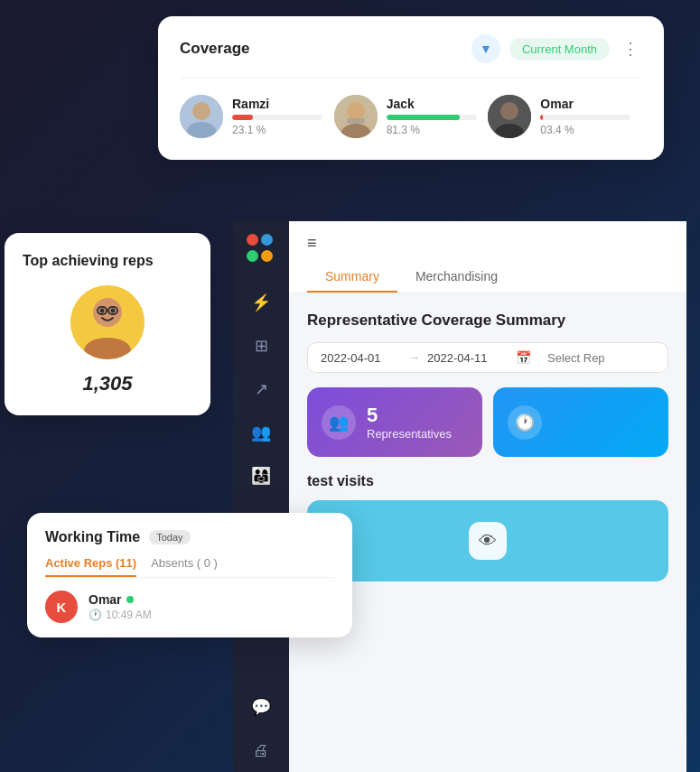  Describe the element at coordinates (542, 117) in the screenshot. I see `progress-fill-omar` at that location.